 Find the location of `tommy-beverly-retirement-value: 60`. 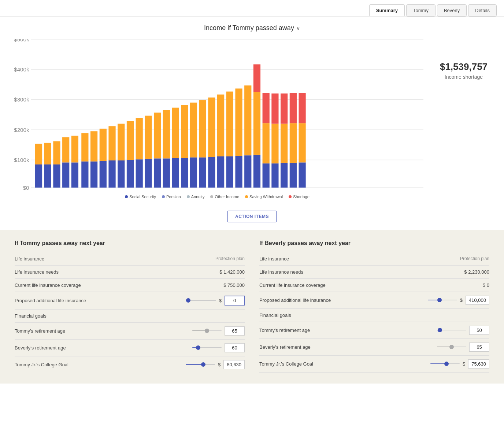

tommy-beverly-retirement-value: 60 is located at coordinates (234, 348).